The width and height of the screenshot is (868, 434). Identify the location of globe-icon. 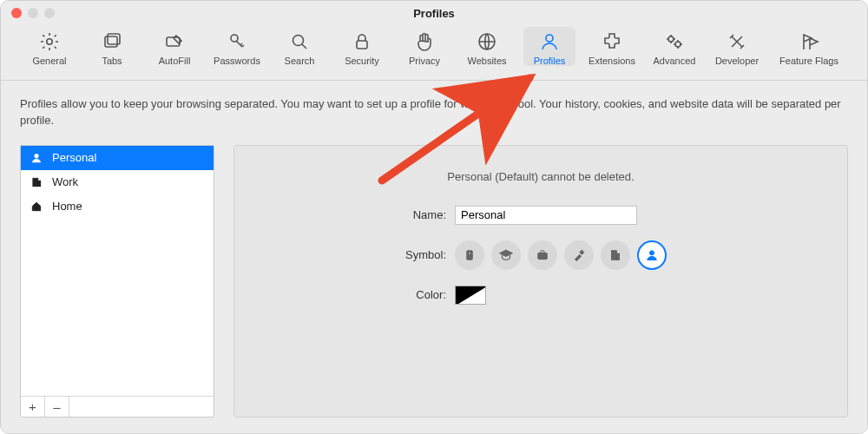
(487, 42).